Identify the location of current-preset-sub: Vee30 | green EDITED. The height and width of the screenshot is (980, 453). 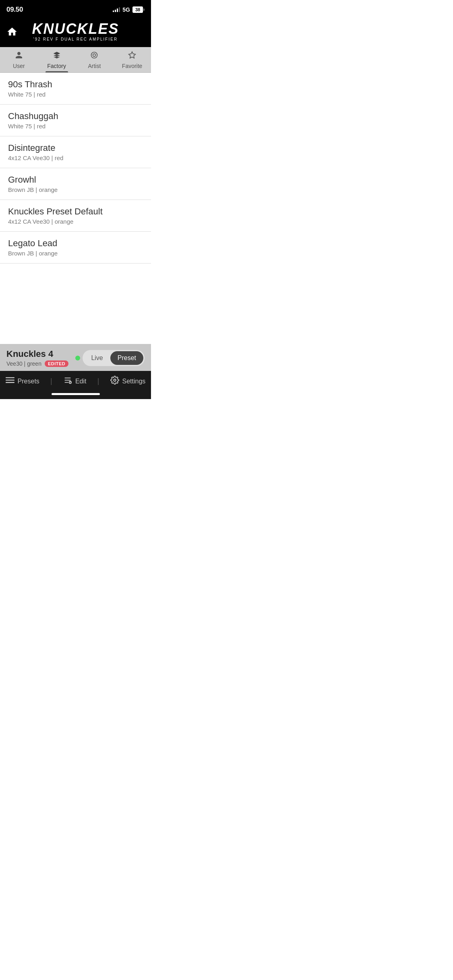
(41, 364).